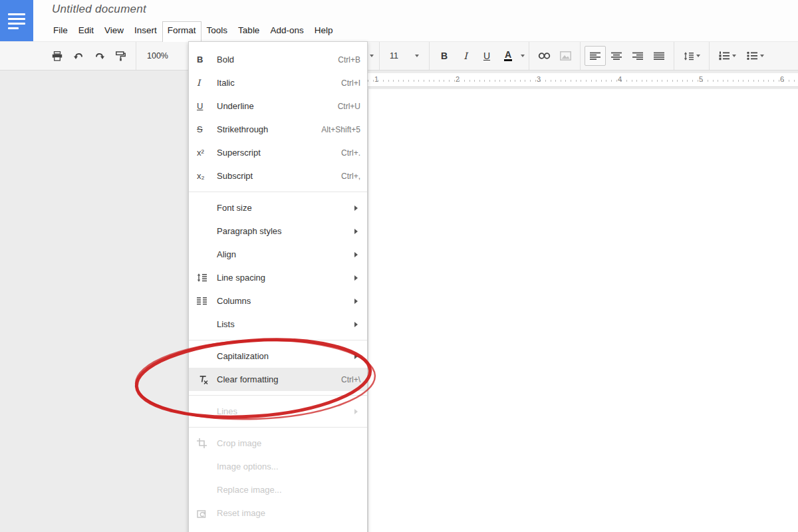 The width and height of the screenshot is (798, 532). What do you see at coordinates (565, 56) in the screenshot?
I see `insert-image-button` at bounding box center [565, 56].